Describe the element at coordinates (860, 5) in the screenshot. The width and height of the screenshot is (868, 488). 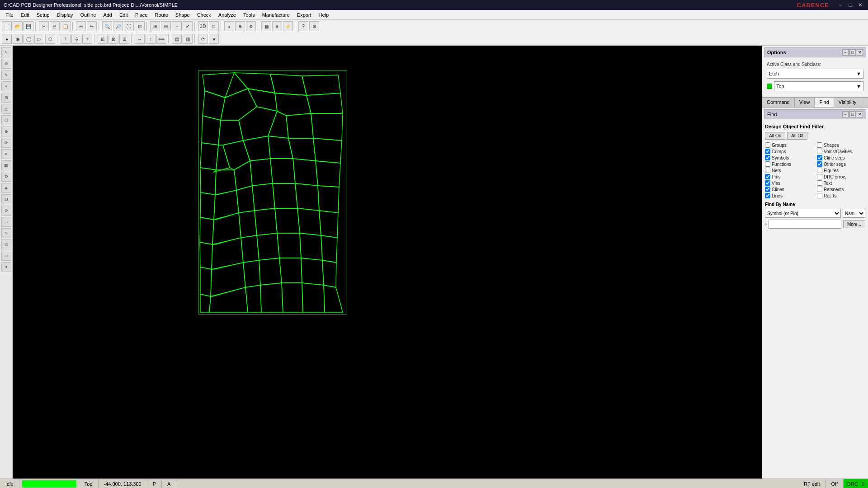
I see `close-button: ✕` at that location.